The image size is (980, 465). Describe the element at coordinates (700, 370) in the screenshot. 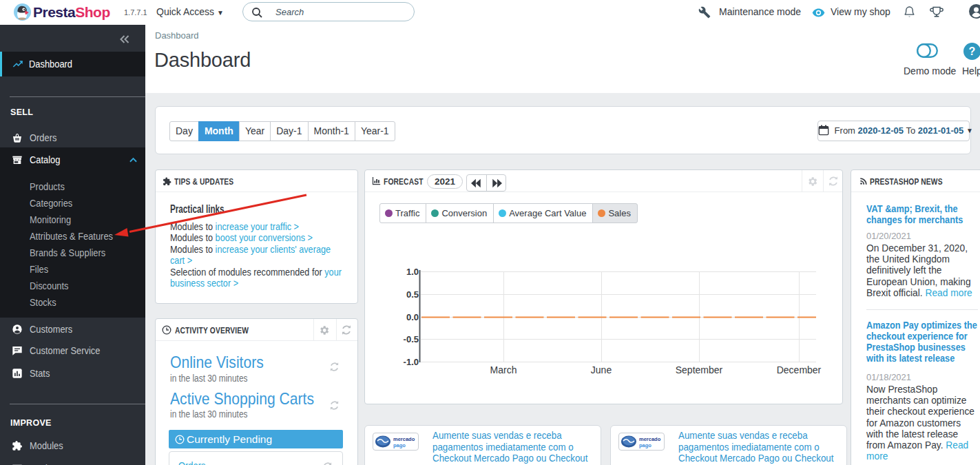

I see `svg-text: September` at that location.